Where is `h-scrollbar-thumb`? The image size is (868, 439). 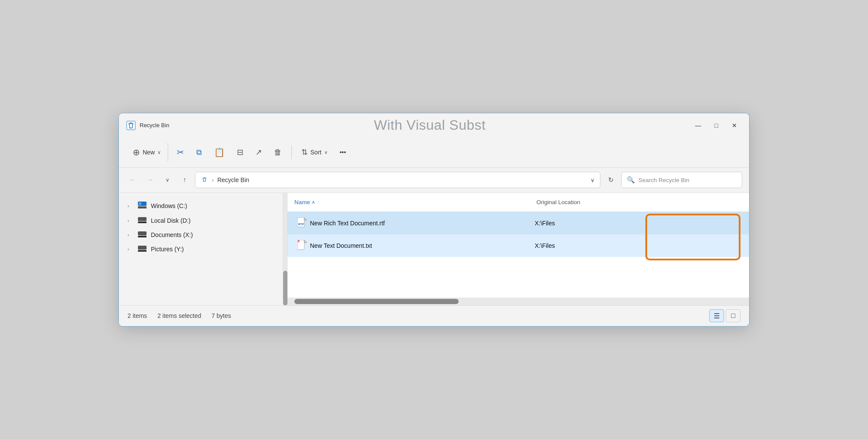 h-scrollbar-thumb is located at coordinates (377, 301).